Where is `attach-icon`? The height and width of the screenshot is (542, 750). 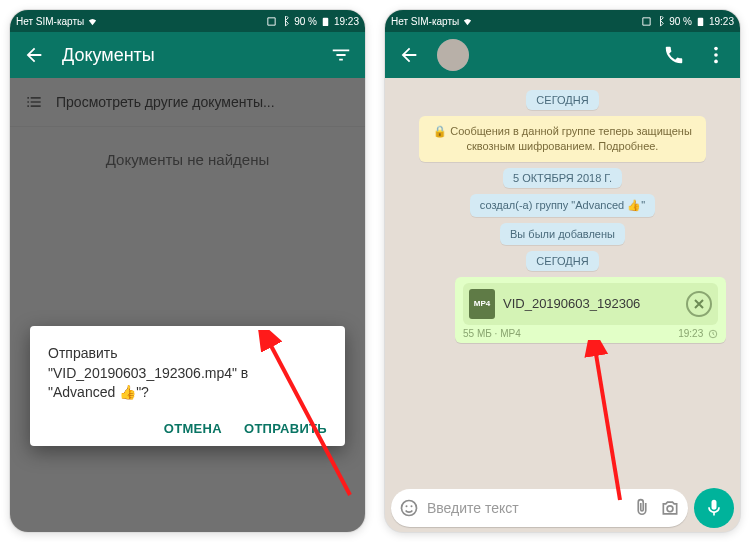 attach-icon is located at coordinates (642, 508).